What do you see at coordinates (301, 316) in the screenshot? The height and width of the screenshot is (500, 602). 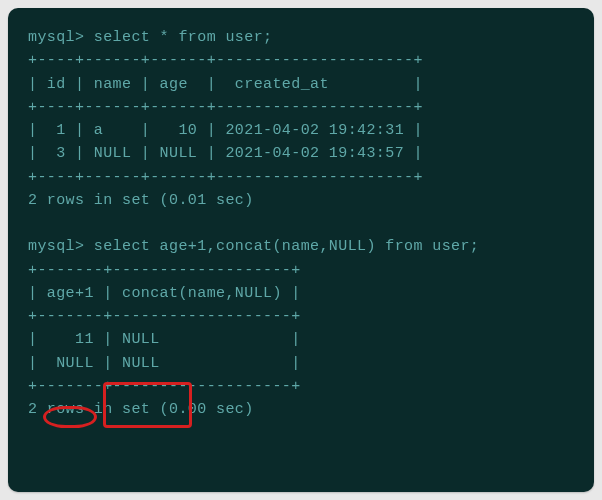 I see `table2-sep-mid: +-------+-------------------+` at bounding box center [301, 316].